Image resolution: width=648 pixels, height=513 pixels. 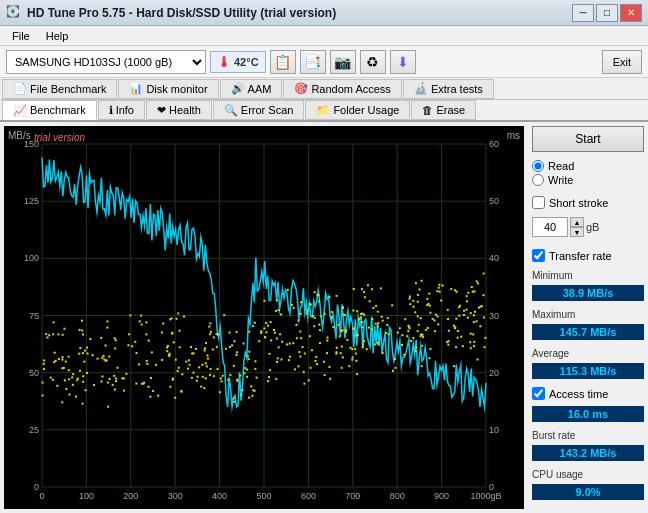 What do you see at coordinates (588, 474) in the screenshot?
I see `cpu-usage-label: CPU usage` at bounding box center [588, 474].